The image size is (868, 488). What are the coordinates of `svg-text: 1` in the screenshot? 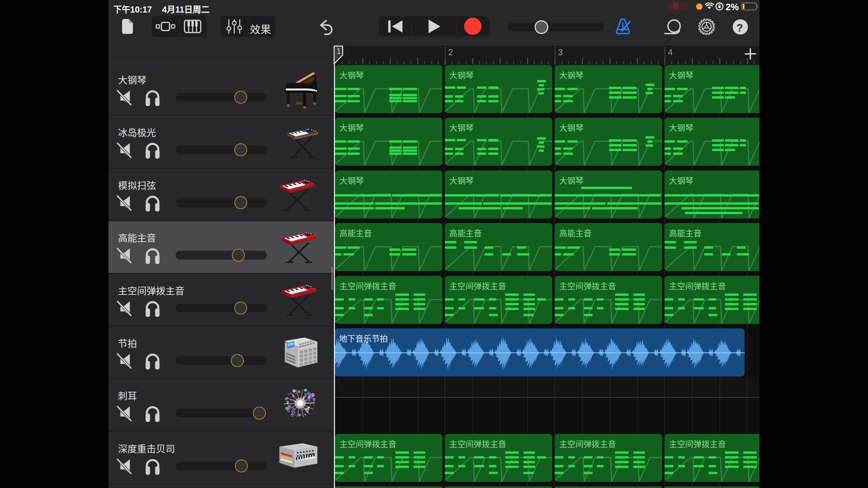 It's located at (339, 51).